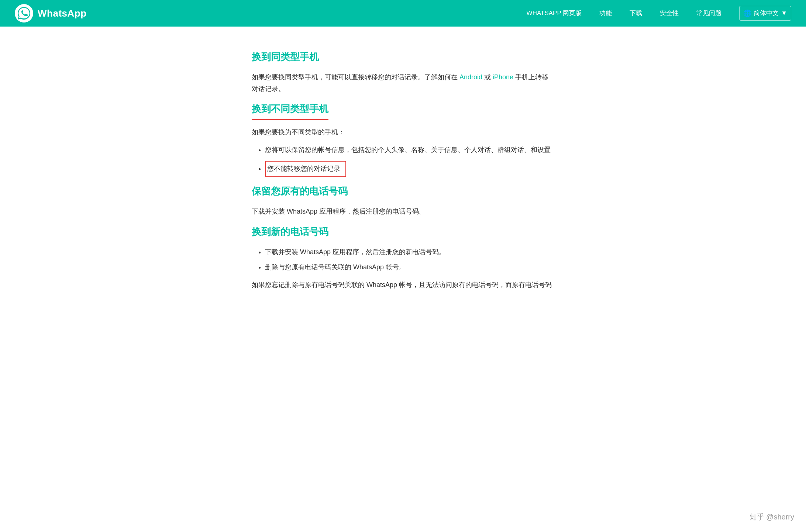 This screenshot has height=532, width=806. What do you see at coordinates (410, 168) in the screenshot?
I see `list-item-highlighted: 您不能转移您的对话记录` at bounding box center [410, 168].